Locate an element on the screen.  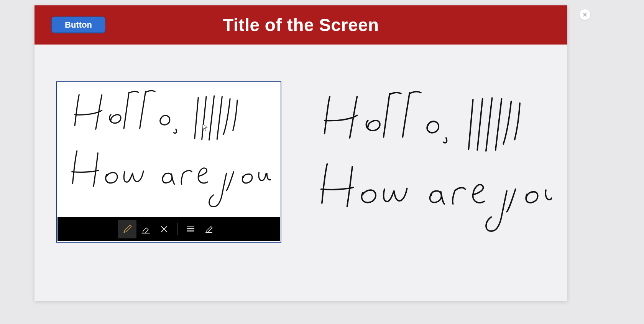
pen-tool-button is located at coordinates (127, 229).